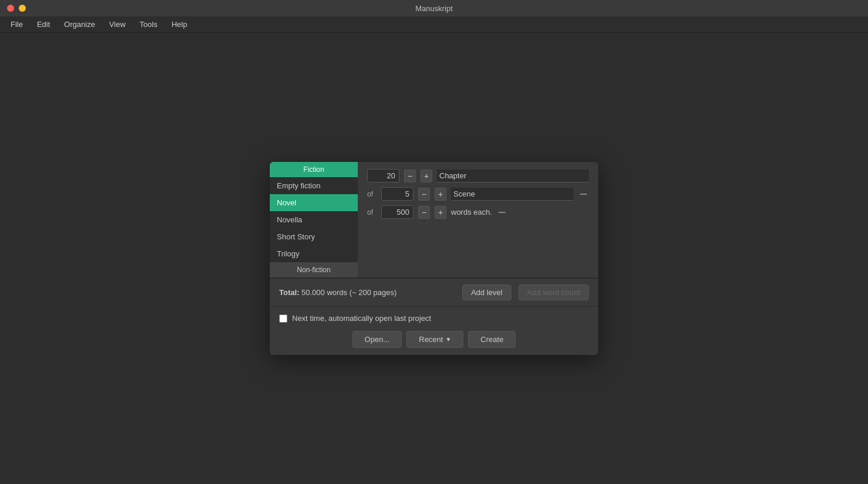 The height and width of the screenshot is (484, 868). What do you see at coordinates (314, 237) in the screenshot?
I see `list-item-short-story: Short Story` at bounding box center [314, 237].